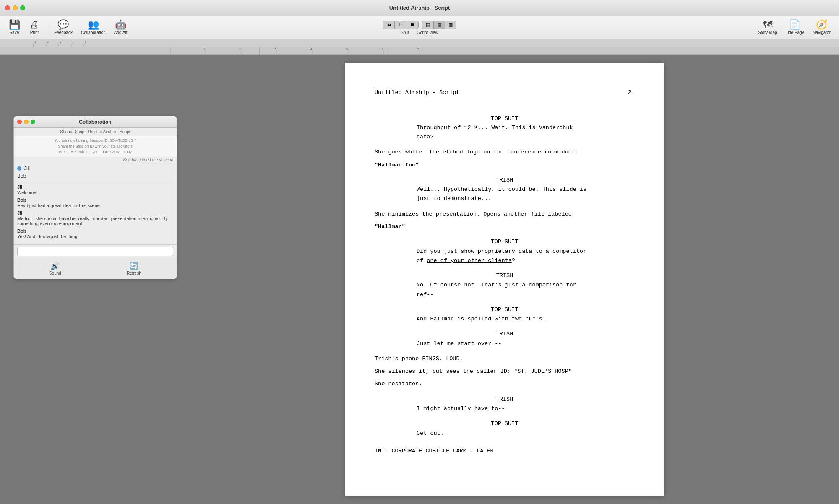 The height and width of the screenshot is (504, 839). Describe the element at coordinates (95, 213) in the screenshot. I see `chat-area: Jill Welcome! Bob Hey I just had a great…` at that location.